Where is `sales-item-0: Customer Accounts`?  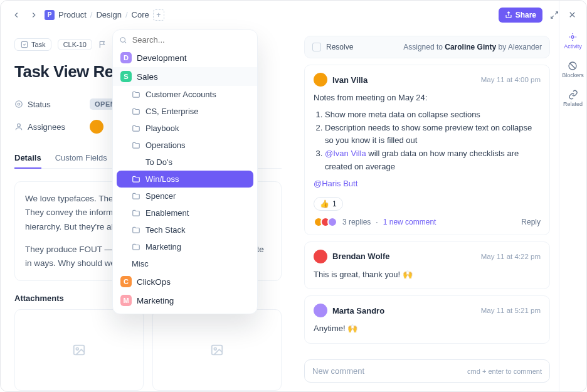
sales-item-0: Customer Accounts is located at coordinates (185, 94).